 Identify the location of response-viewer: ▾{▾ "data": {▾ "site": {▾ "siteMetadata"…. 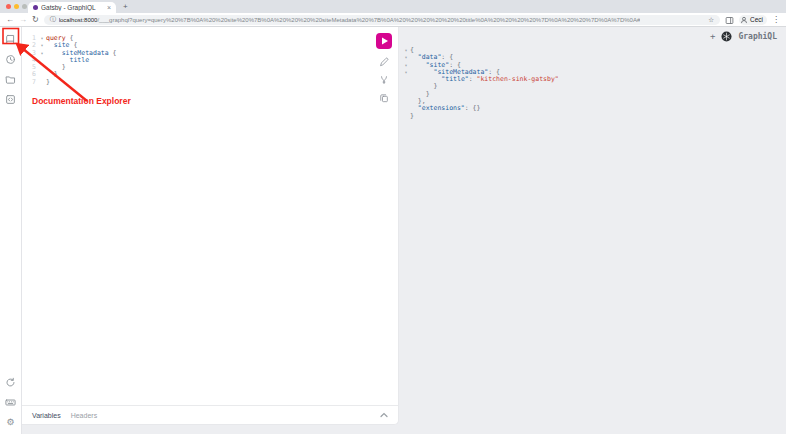
(594, 84).